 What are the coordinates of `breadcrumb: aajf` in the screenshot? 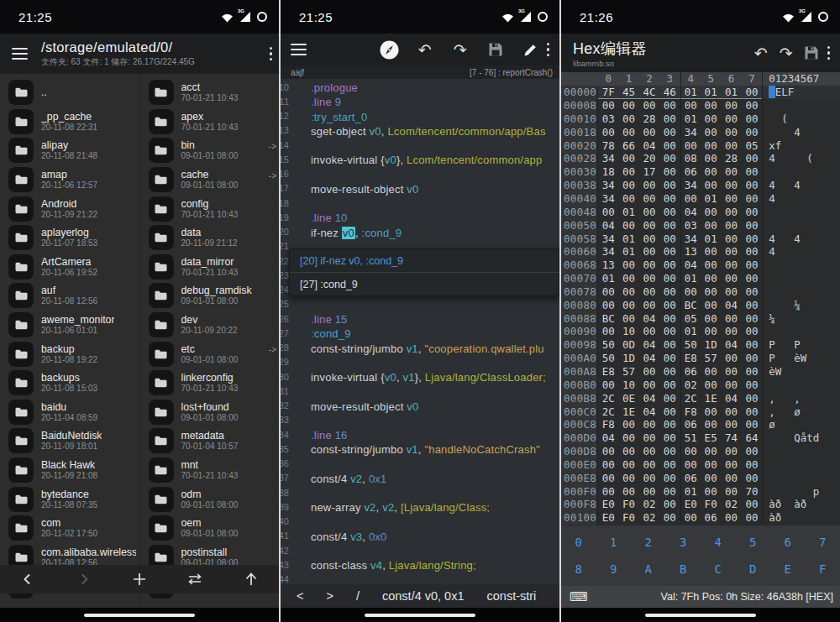 It's located at (297, 72).